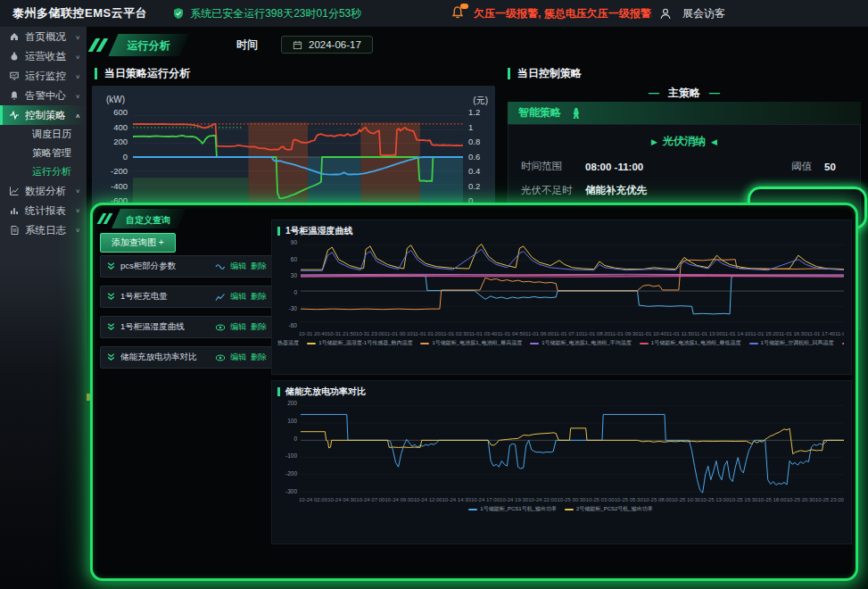 The height and width of the screenshot is (589, 868). I want to click on chevron-up-icon: ∧, so click(78, 114).